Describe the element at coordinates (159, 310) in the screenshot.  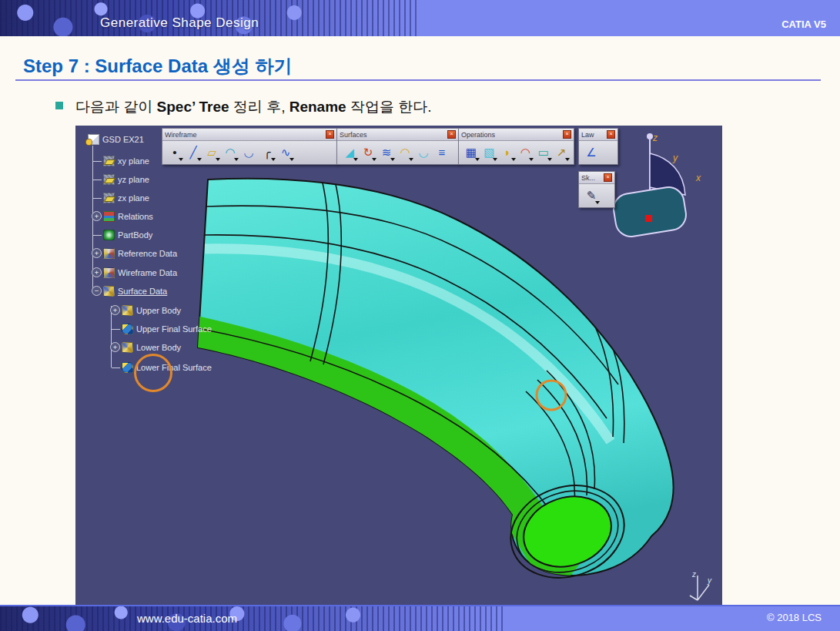
I see `tree-item-label: Upper Body` at that location.